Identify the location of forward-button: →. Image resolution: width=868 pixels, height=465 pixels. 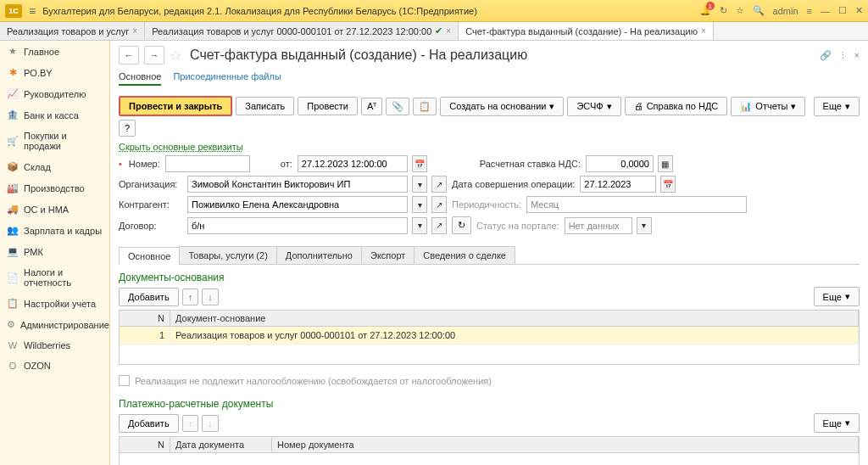
(154, 55).